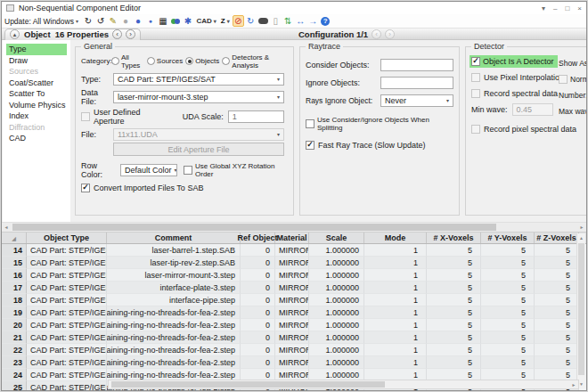 The width and height of the screenshot is (588, 392). Describe the element at coordinates (276, 21) in the screenshot. I see `new-document-icon: ▯` at that location.